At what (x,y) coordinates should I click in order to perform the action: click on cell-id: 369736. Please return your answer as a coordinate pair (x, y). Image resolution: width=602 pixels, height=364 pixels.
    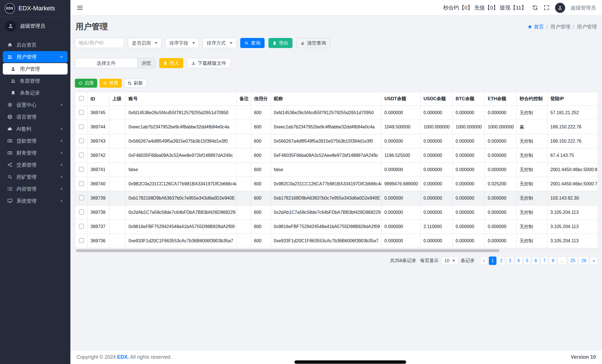
    Looking at the image, I should click on (99, 241).